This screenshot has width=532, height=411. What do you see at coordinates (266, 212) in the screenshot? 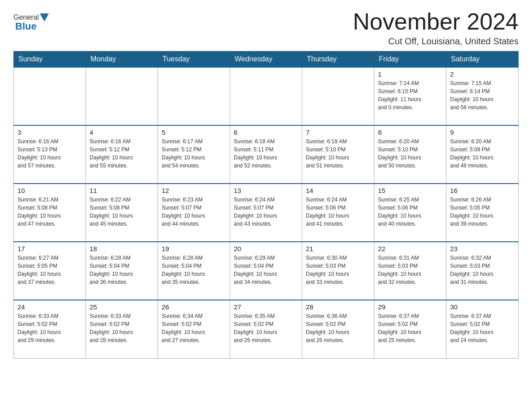
I see `day-info: Sunrise: 6:24 AMSunset: 5:07 PMDaylight:…` at bounding box center [266, 212].